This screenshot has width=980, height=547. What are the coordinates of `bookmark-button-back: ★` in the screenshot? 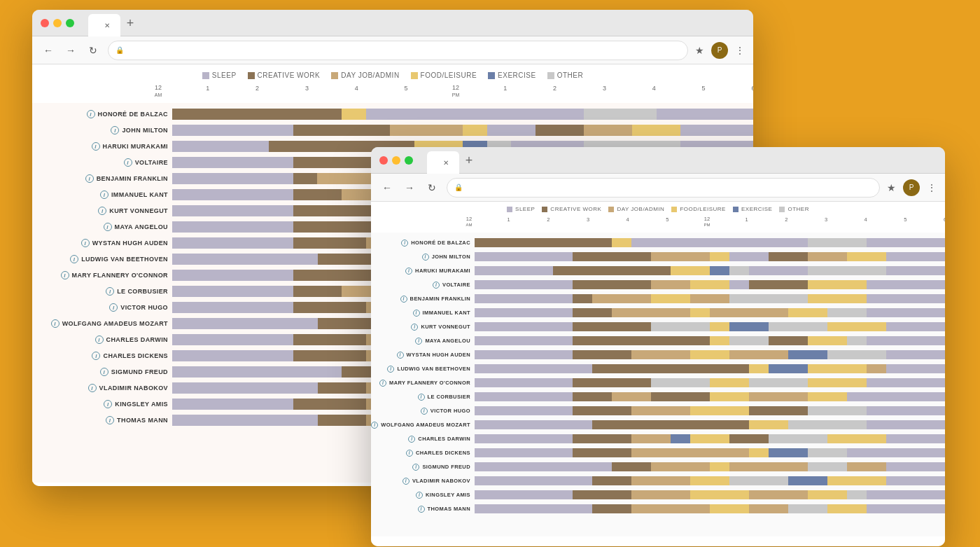 It's located at (700, 50).